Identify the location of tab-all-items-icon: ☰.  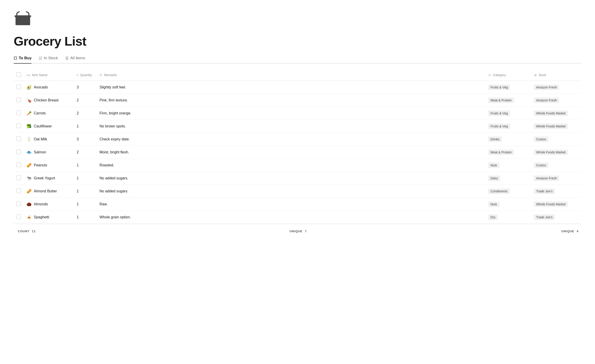
(67, 58).